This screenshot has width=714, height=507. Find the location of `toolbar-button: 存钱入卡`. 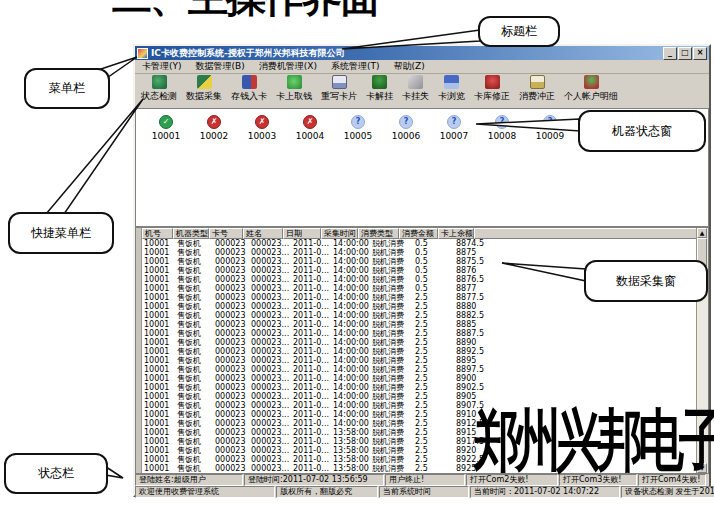

toolbar-button: 存钱入卡 is located at coordinates (249, 89).